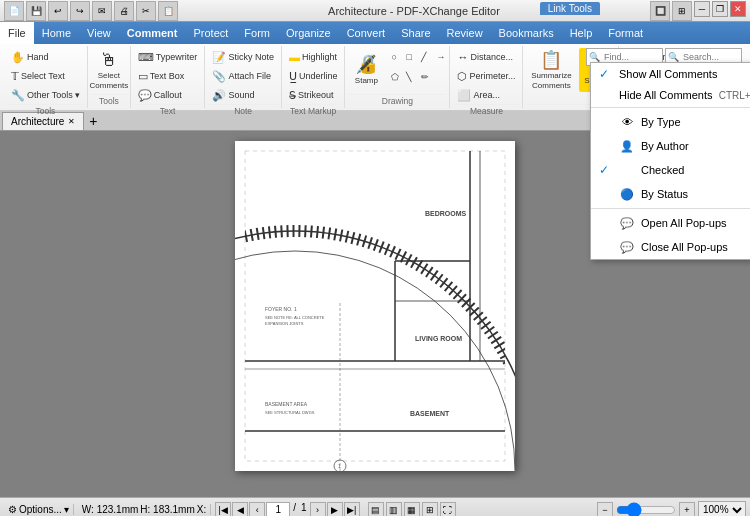 The image size is (750, 516). I want to click on quick-access-3: ↪, so click(80, 11).